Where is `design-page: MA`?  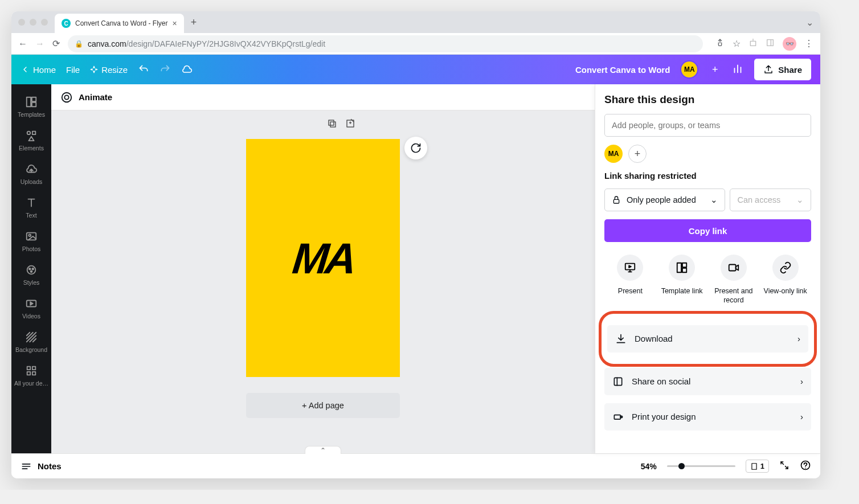 design-page: MA is located at coordinates (323, 258).